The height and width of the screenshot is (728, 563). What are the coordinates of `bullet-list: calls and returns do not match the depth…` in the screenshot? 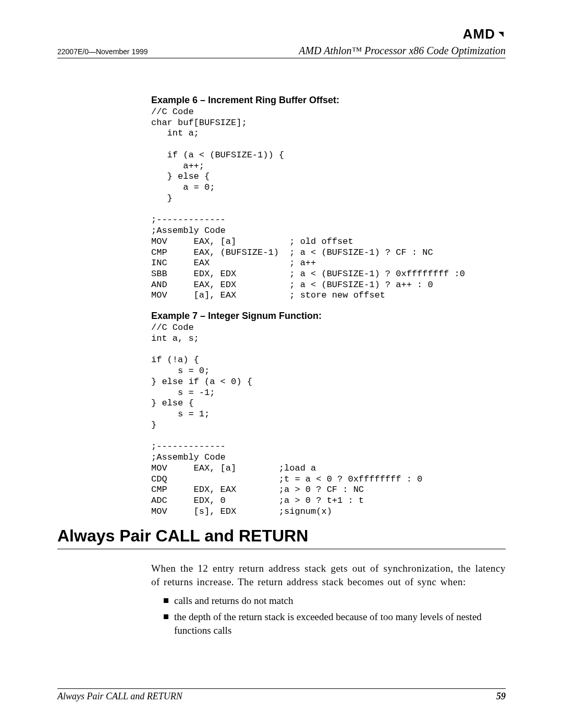 It's located at (328, 616).